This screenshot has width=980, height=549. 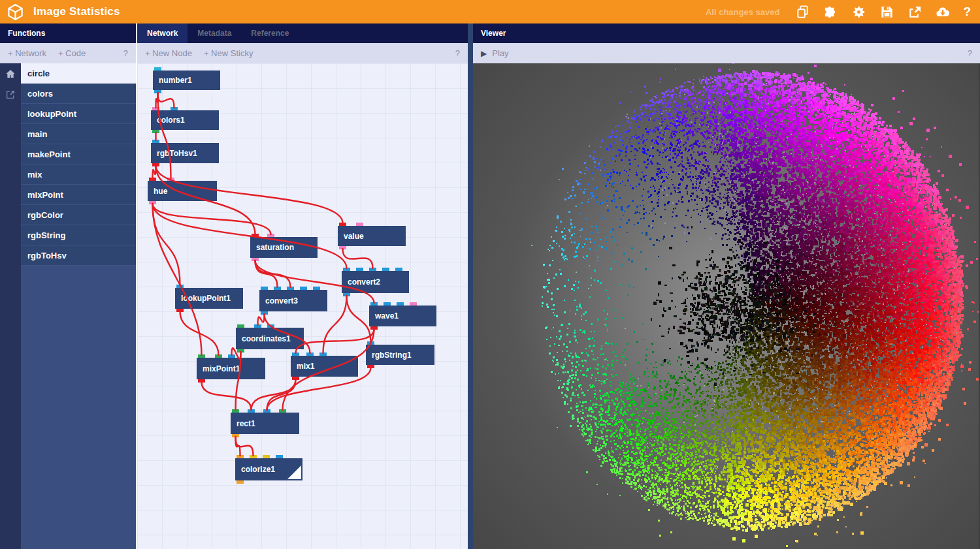 What do you see at coordinates (209, 298) in the screenshot?
I see `node-lookupPoint1: lookupPoint1` at bounding box center [209, 298].